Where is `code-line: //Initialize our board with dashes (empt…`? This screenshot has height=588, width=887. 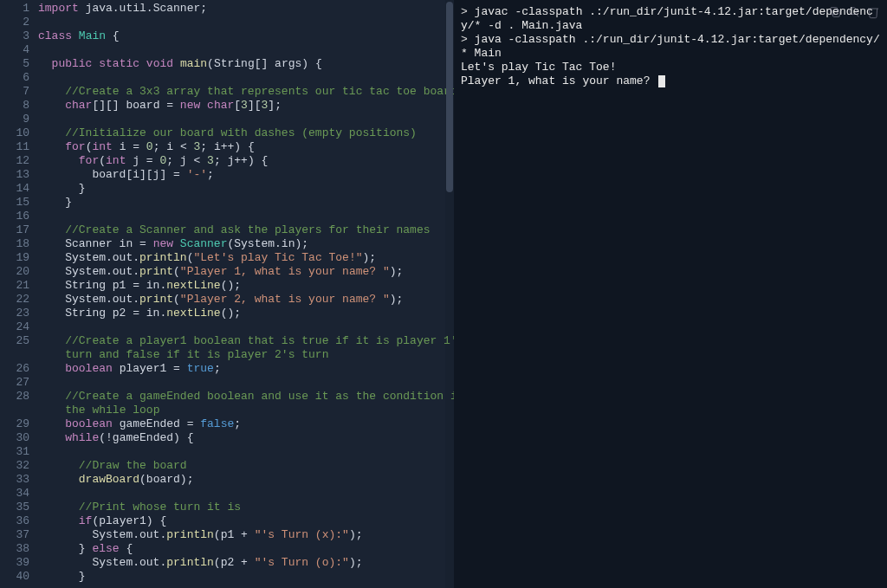
code-line: //Initialize our board with dashes (empt… is located at coordinates (246, 133).